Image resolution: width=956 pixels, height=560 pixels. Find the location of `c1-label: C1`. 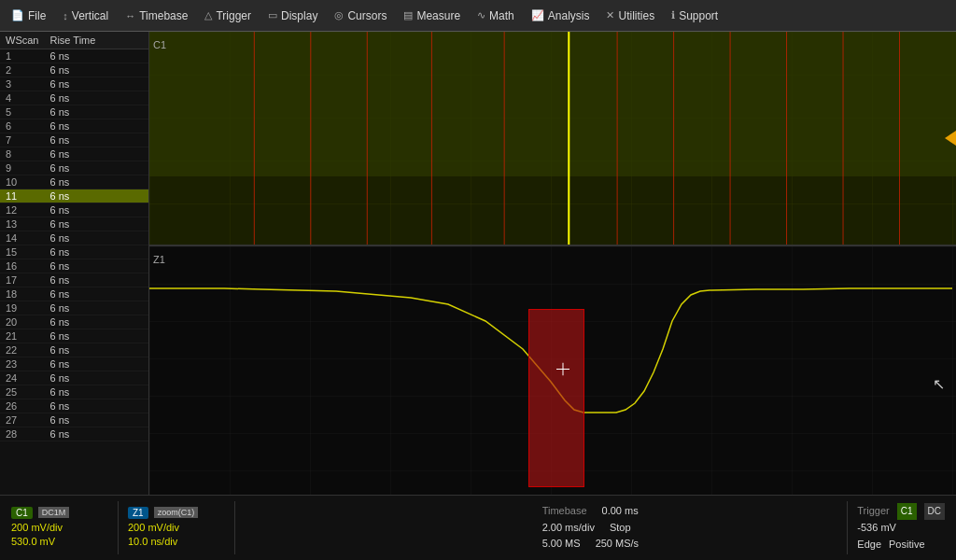

c1-label: C1 is located at coordinates (160, 45).